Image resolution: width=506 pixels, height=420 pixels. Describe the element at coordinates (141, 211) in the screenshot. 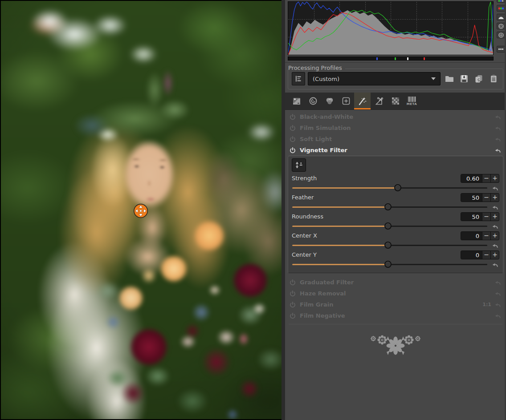

I see `vignette-center-handle` at that location.